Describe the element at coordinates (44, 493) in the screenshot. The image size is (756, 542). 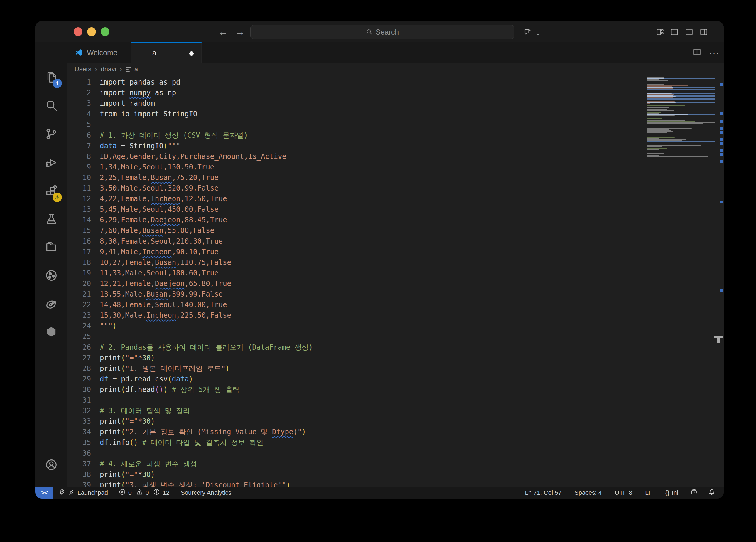
I see `remote-indicator: ><` at that location.